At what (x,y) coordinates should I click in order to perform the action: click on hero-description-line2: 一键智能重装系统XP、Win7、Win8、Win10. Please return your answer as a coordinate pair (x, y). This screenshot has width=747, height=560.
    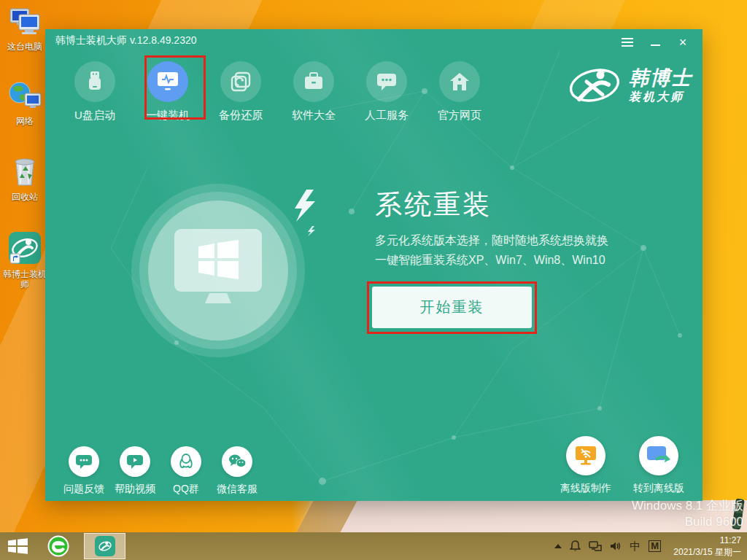
    Looking at the image, I should click on (492, 260).